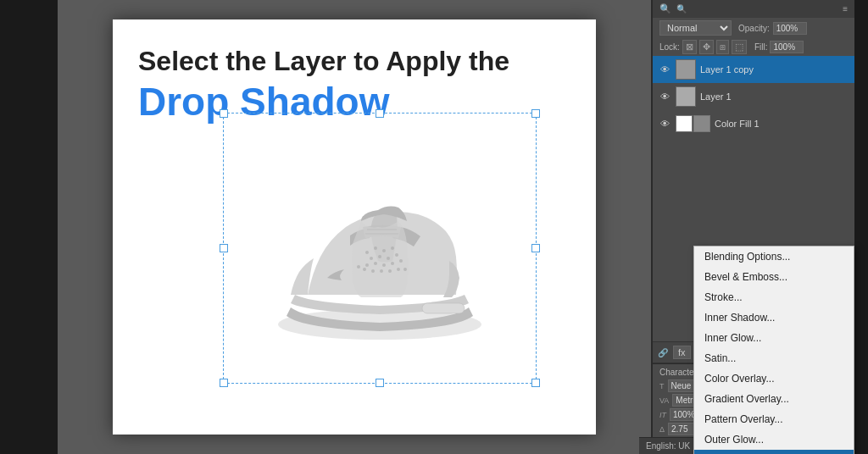 Image resolution: width=868 pixels, height=454 pixels. I want to click on search-label: 🔍, so click(682, 8).